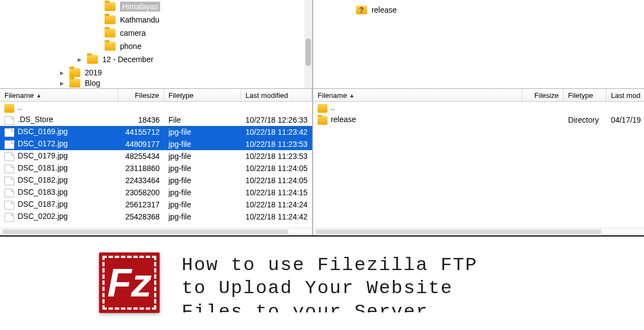  What do you see at coordinates (94, 73) in the screenshot?
I see `tree-item-label: 2019` at bounding box center [94, 73].